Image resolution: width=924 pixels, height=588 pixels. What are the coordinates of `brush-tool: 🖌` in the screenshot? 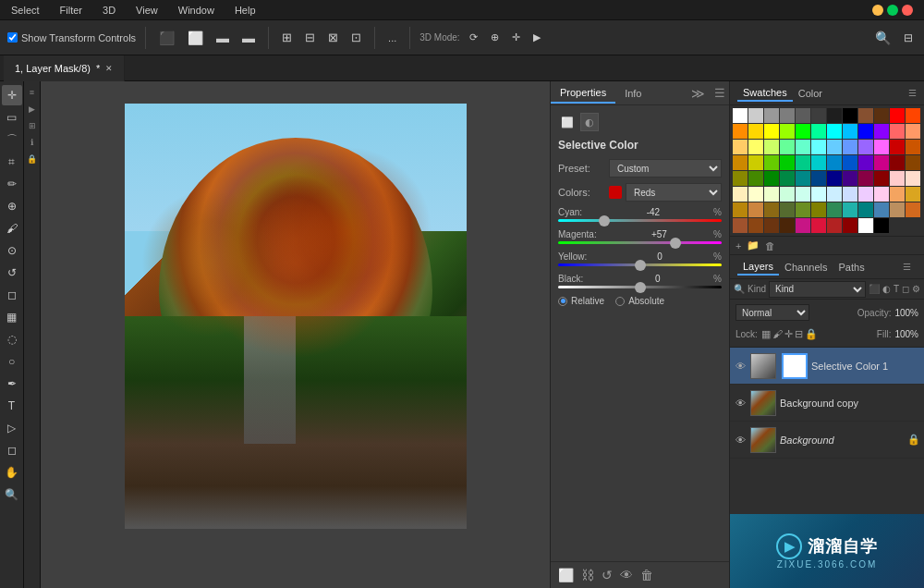 It's located at (12, 228).